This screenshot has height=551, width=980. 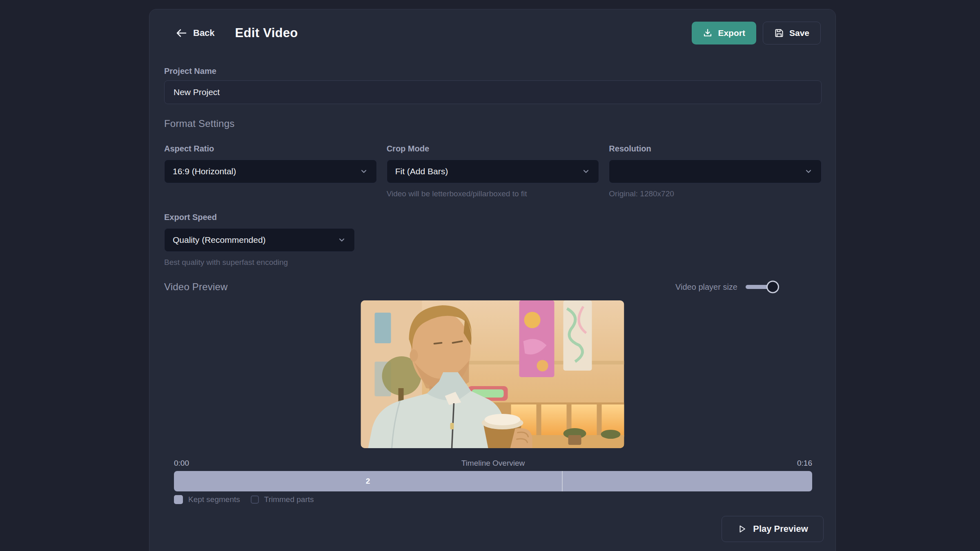 I want to click on export-speed-helper: Best quality with superfast encoding, so click(x=260, y=262).